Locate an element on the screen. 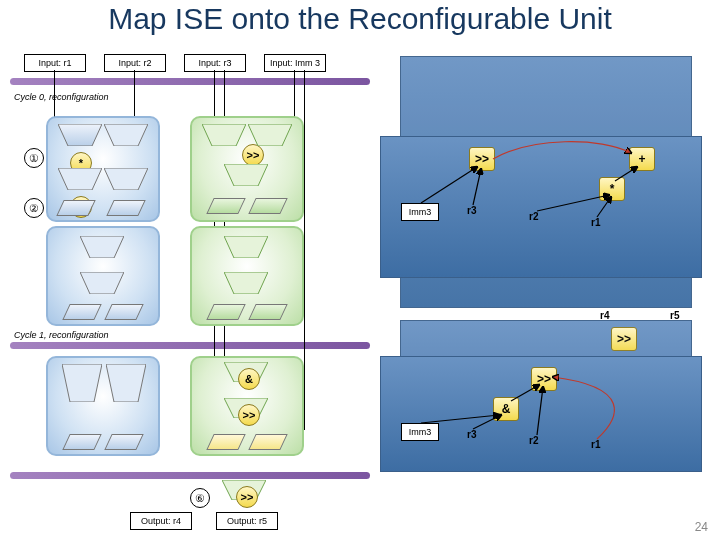 This screenshot has height=540, width=720. bus-mid is located at coordinates (190, 346).